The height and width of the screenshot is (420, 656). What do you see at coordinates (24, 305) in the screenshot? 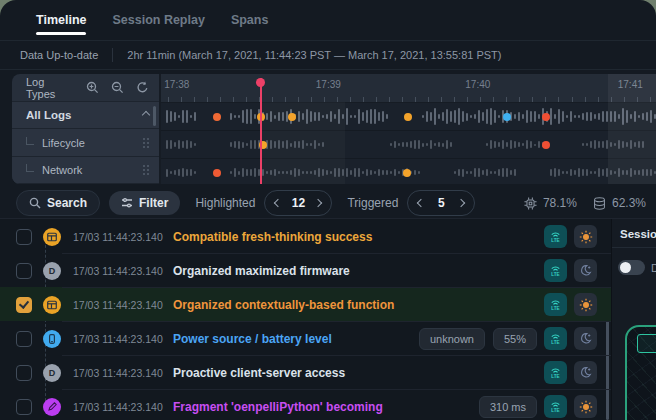
I see `row-checkbox-checked` at bounding box center [24, 305].